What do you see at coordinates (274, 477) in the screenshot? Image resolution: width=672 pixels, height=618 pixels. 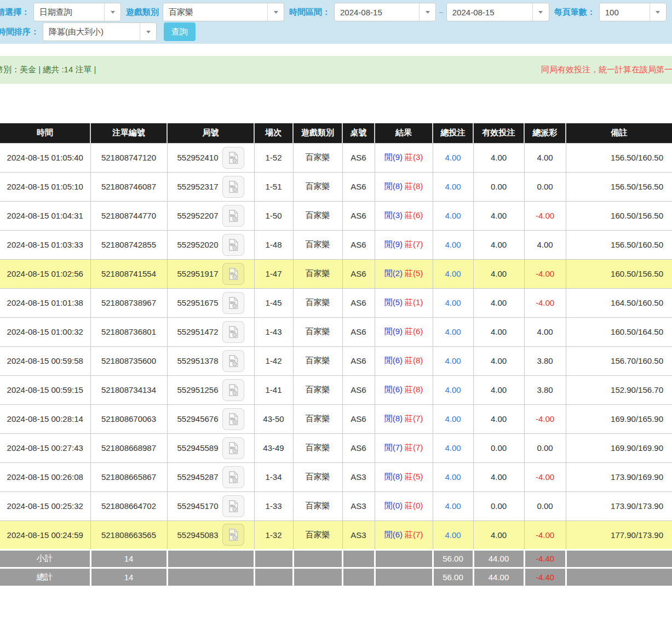 I see `cell-session: 1-34` at bounding box center [274, 477].